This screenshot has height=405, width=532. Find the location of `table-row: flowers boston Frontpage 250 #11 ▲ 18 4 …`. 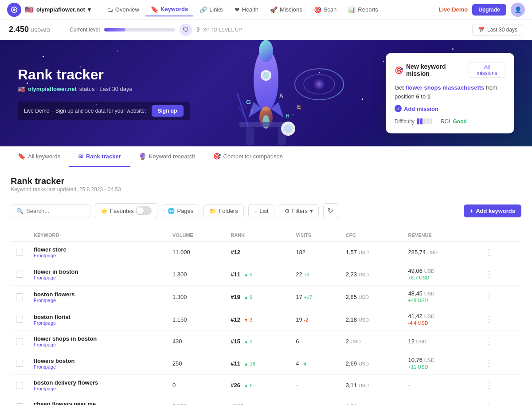

table-row: flowers boston Frontpage 250 #11 ▲ 18 4 … is located at coordinates (266, 364).